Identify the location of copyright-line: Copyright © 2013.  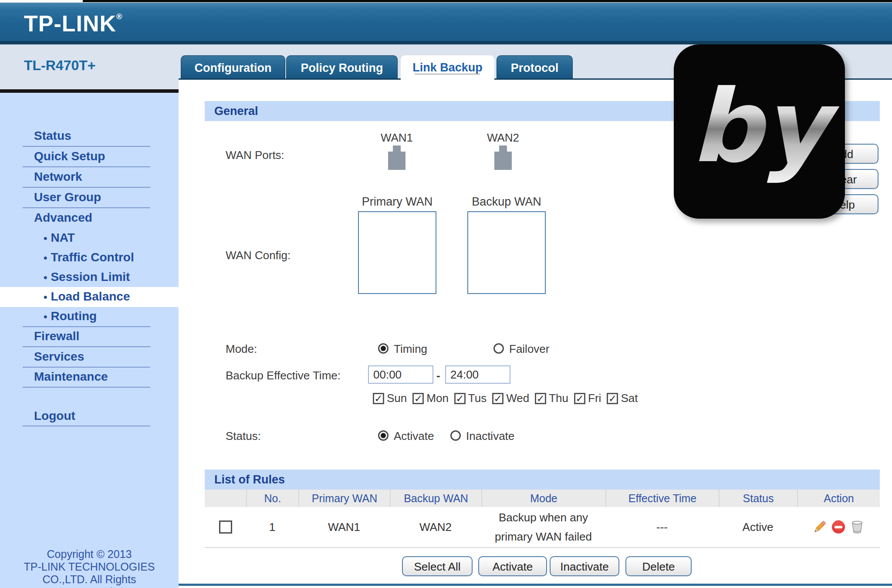
(89, 554).